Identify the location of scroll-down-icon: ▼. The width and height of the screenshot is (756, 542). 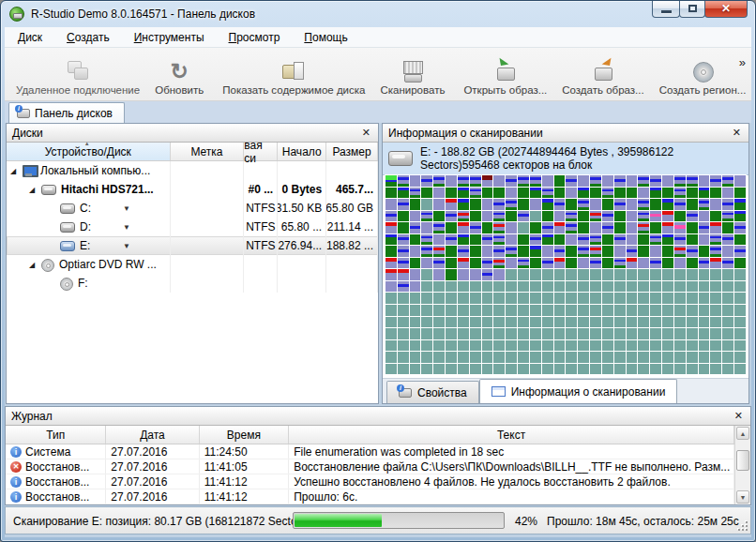
(743, 497).